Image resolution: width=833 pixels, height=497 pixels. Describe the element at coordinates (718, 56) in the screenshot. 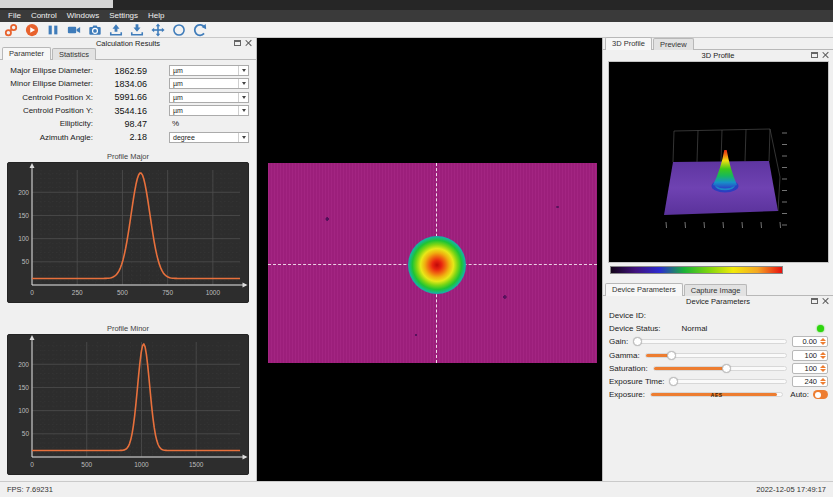

I see `panel-title: 3D Profile` at that location.